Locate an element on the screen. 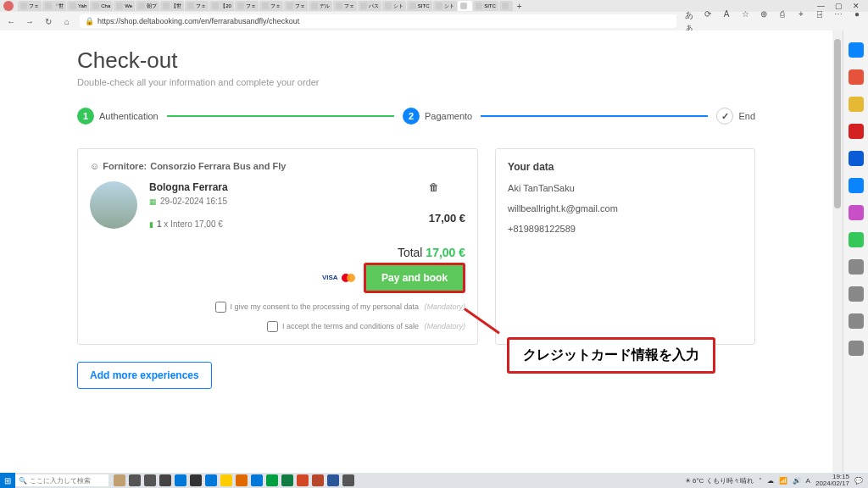 The width and height of the screenshot is (868, 488). browser-tab: 朝ブ is located at coordinates (147, 6).